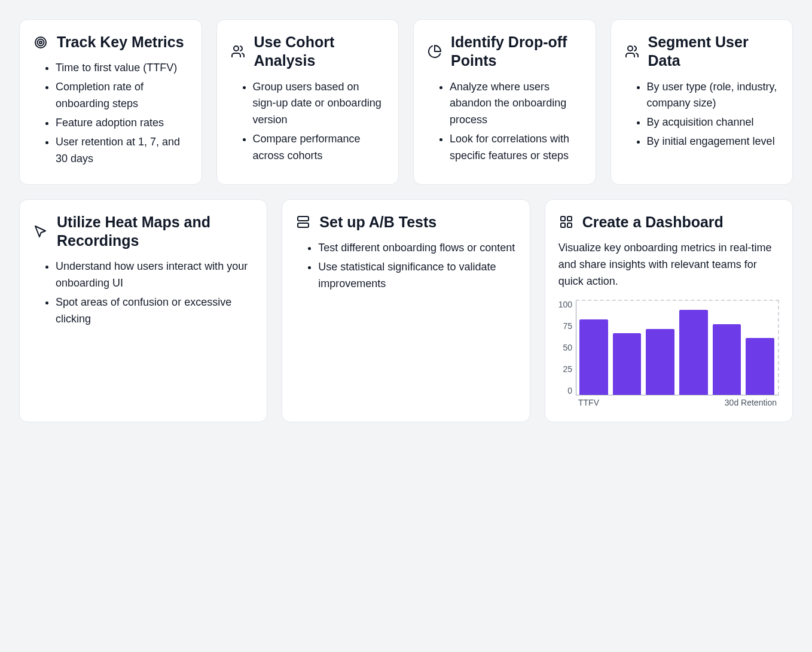 This screenshot has width=812, height=652. What do you see at coordinates (122, 96) in the screenshot?
I see `list-item: Completion rate of onboarding steps` at bounding box center [122, 96].